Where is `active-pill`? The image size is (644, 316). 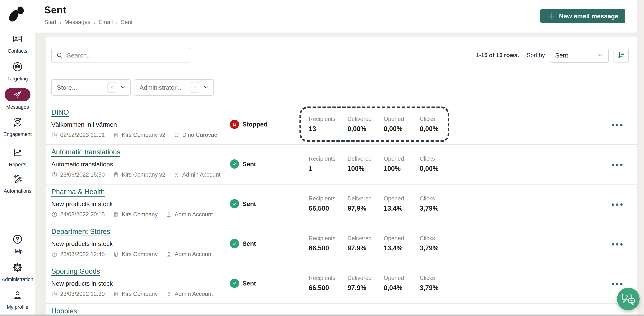 active-pill is located at coordinates (18, 95).